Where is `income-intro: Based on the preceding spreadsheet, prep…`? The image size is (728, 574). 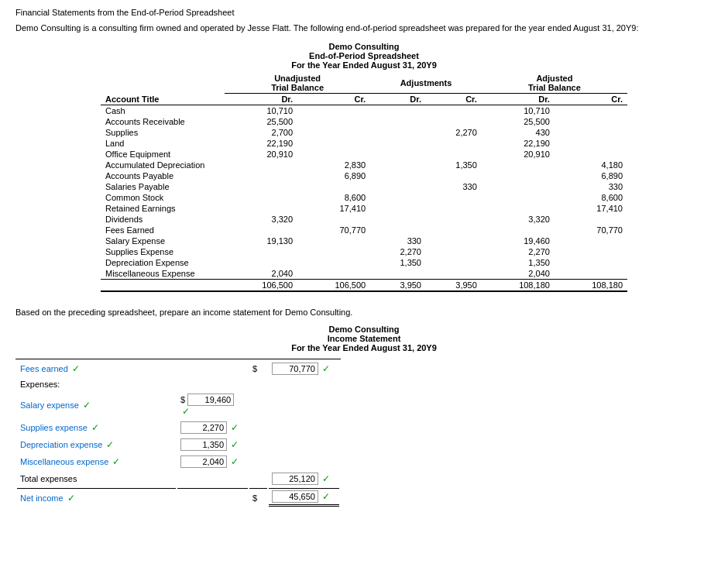 income-intro: Based on the preceding spreadsheet, prep… is located at coordinates (364, 312).